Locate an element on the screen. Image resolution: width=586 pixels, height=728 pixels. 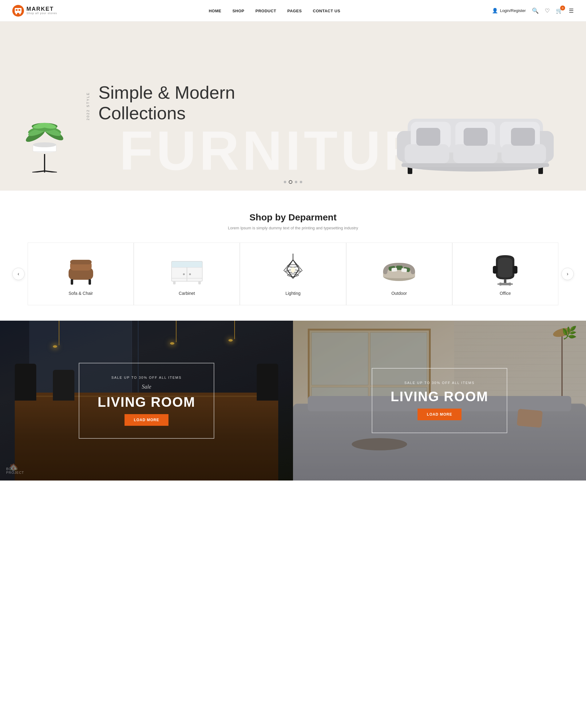
dept-next-button: › is located at coordinates (567, 274).